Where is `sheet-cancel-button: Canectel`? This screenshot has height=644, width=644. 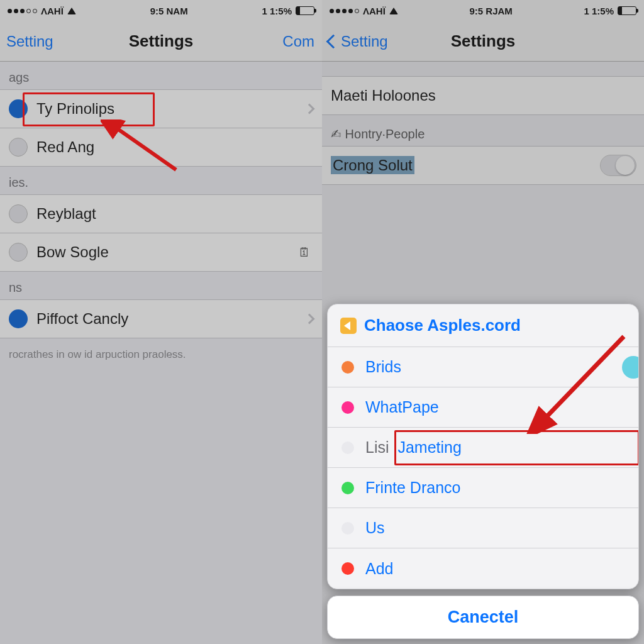
sheet-cancel-button: Canectel is located at coordinates (483, 618).